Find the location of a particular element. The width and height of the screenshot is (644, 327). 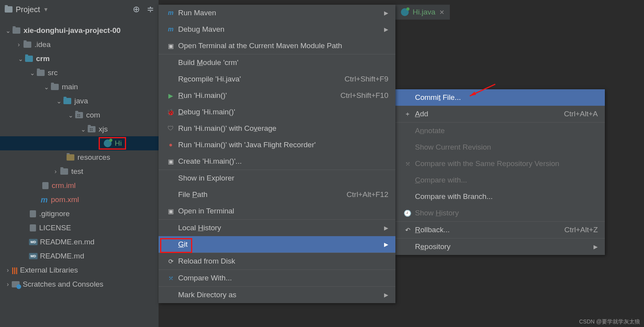

watermark: CSDN @要学就学灰太狼 is located at coordinates (610, 322).